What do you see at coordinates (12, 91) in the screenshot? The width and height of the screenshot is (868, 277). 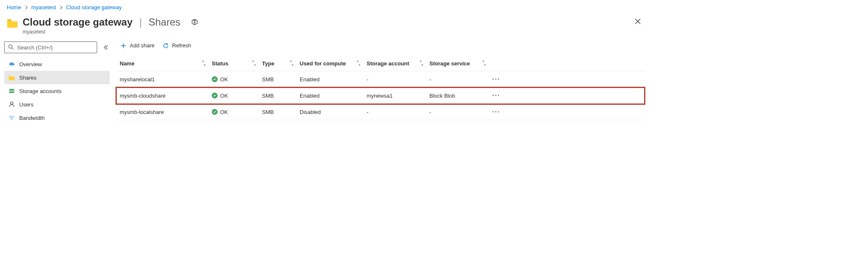 I see `storage-icon` at bounding box center [12, 91].